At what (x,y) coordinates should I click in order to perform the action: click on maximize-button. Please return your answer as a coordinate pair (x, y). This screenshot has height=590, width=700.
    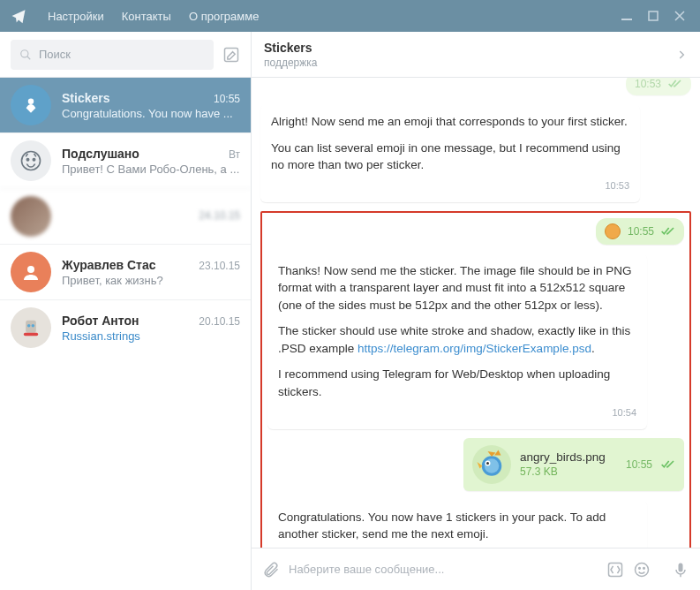
    Looking at the image, I should click on (653, 16).